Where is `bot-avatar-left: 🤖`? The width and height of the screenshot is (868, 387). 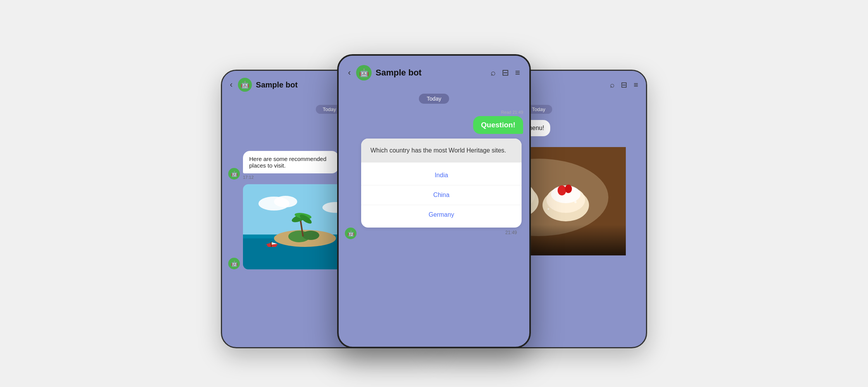 bot-avatar-left: 🤖 is located at coordinates (245, 85).